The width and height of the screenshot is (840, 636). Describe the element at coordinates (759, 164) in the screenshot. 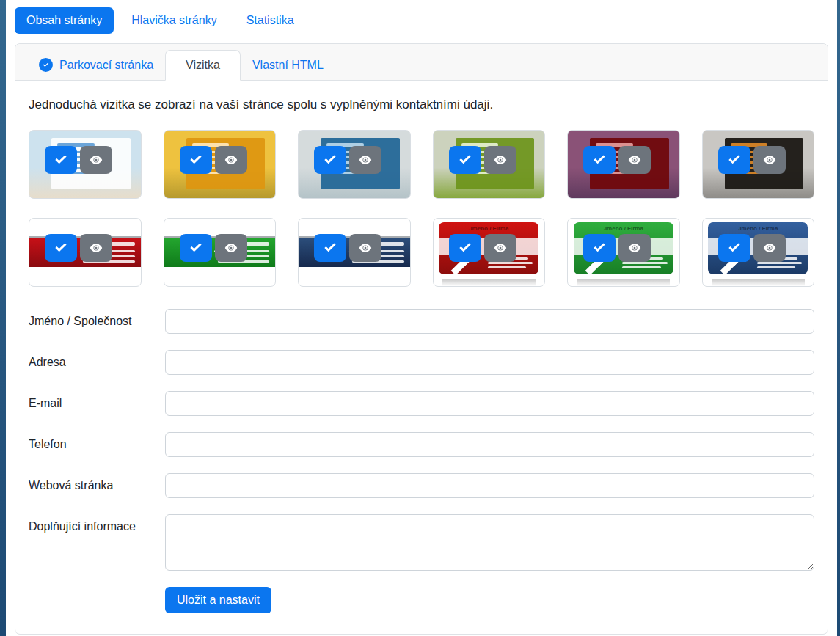

I see `template-thumb-desk-keyboard-dark-card` at that location.